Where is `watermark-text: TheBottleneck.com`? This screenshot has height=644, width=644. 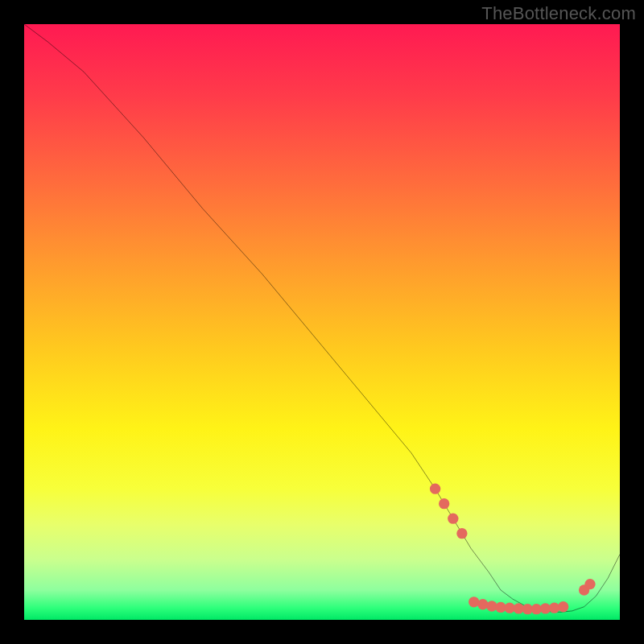 watermark-text: TheBottleneck.com is located at coordinates (559, 14).